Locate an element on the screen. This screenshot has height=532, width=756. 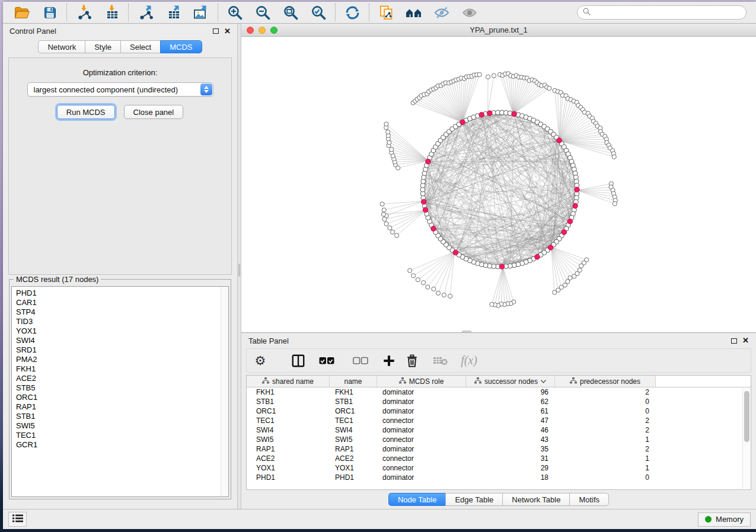
table-cell: FKH1 is located at coordinates (353, 392).